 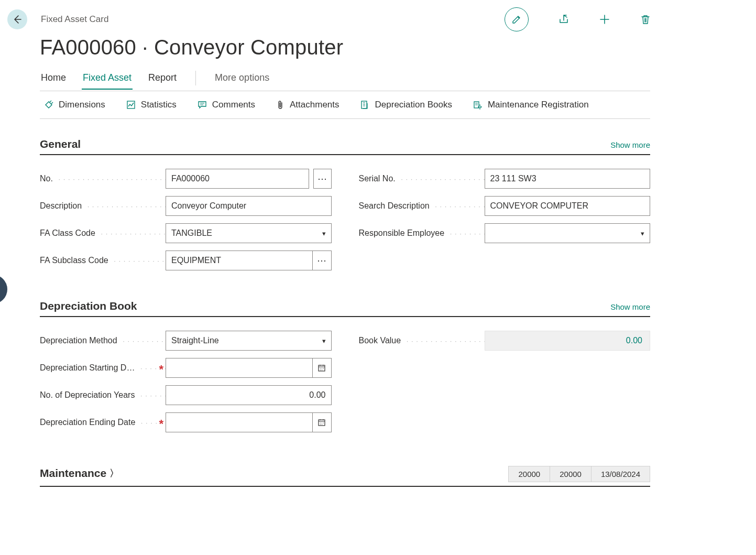 What do you see at coordinates (192, 233) in the screenshot?
I see `select-value: TANGIBLE` at bounding box center [192, 233].